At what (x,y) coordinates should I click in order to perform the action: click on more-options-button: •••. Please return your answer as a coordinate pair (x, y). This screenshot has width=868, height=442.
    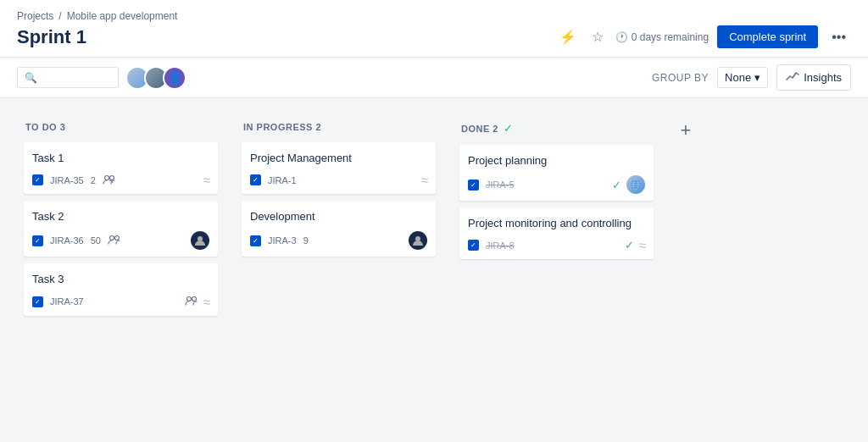
    Looking at the image, I should click on (839, 37).